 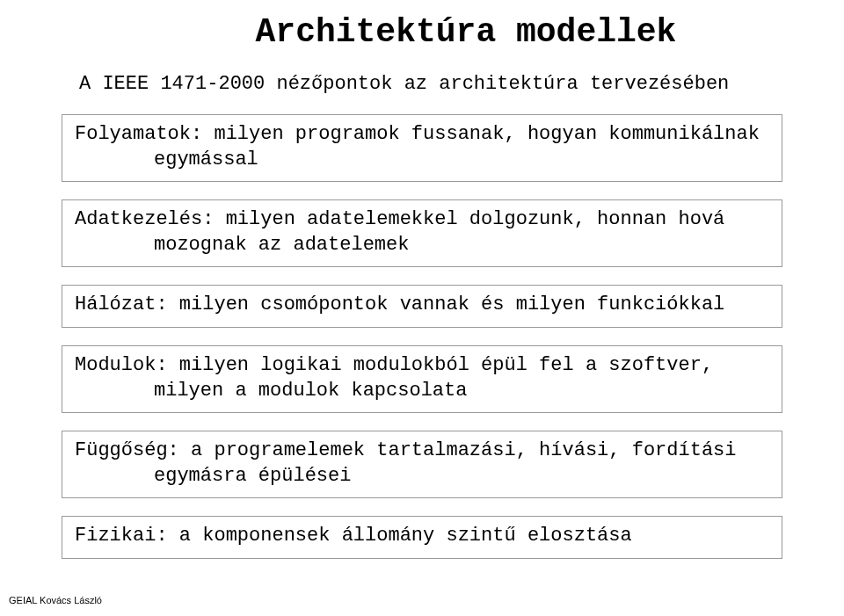 What do you see at coordinates (423, 536) in the screenshot?
I see `box-text-line: Fizikai: a komponensek állomány szintű e…` at bounding box center [423, 536].